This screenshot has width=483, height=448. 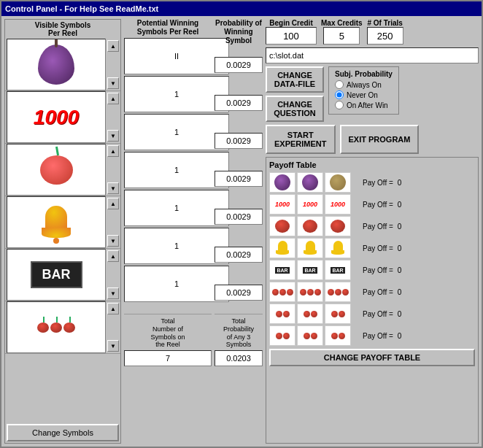 I want to click on winning-inputs, so click(x=168, y=174).